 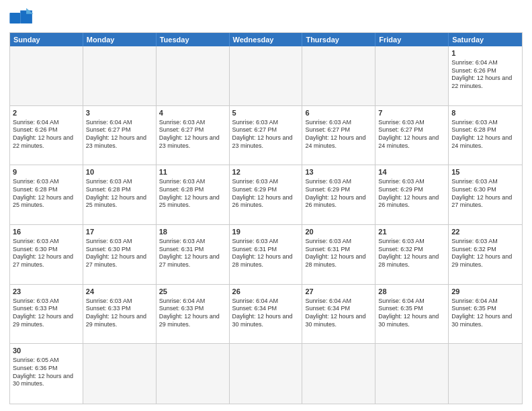 I want to click on header-day-tuesday: Tuesday, so click(x=193, y=40).